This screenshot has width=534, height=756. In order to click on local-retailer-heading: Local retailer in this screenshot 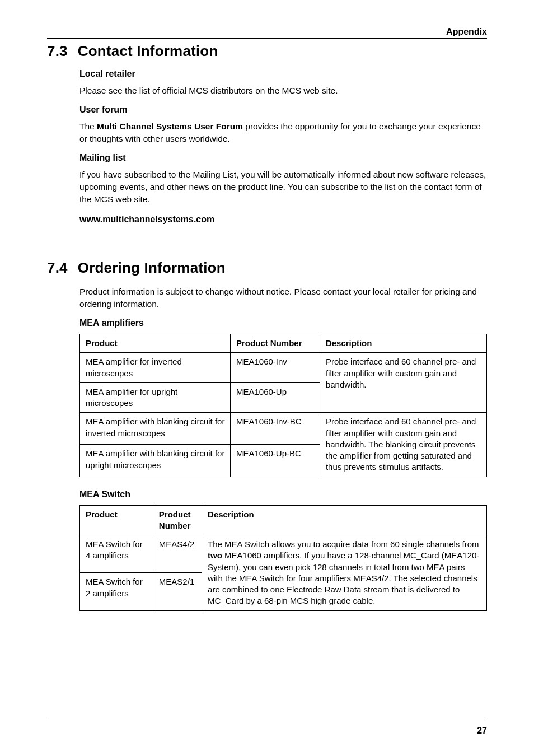, I will do `click(283, 74)`.